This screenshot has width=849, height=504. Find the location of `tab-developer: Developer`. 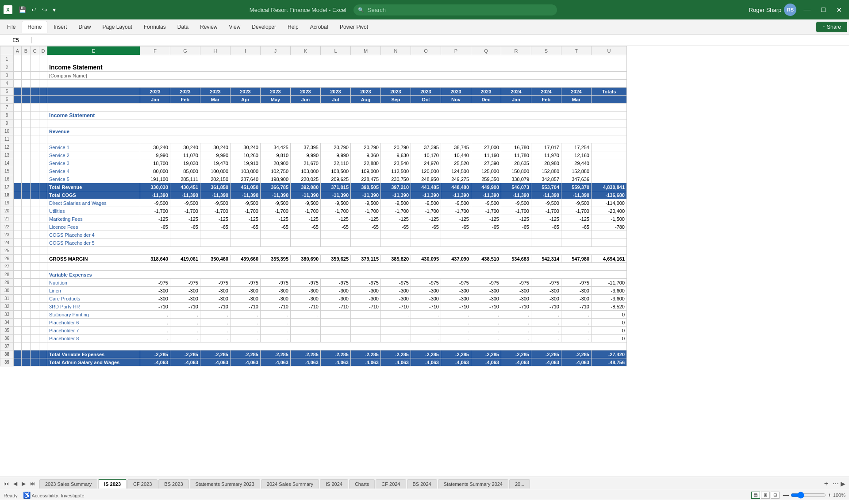

tab-developer: Developer is located at coordinates (264, 27).